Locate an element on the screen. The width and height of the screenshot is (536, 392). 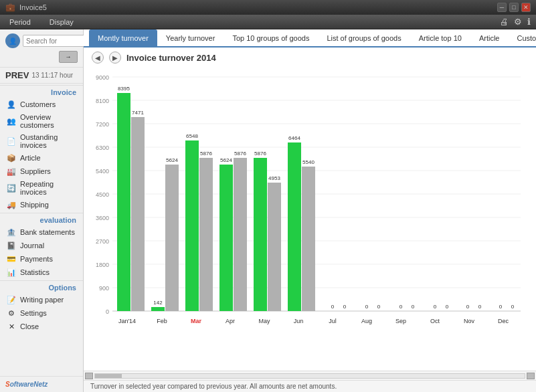
menu-display: Display is located at coordinates (62, 22).